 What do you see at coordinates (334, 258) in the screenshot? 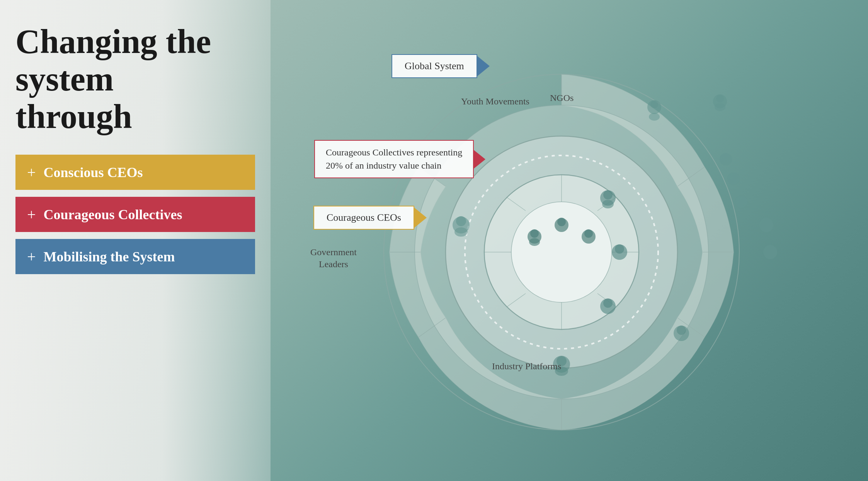
I see `government-leaders-text: GovernmentLeaders` at bounding box center [334, 258].